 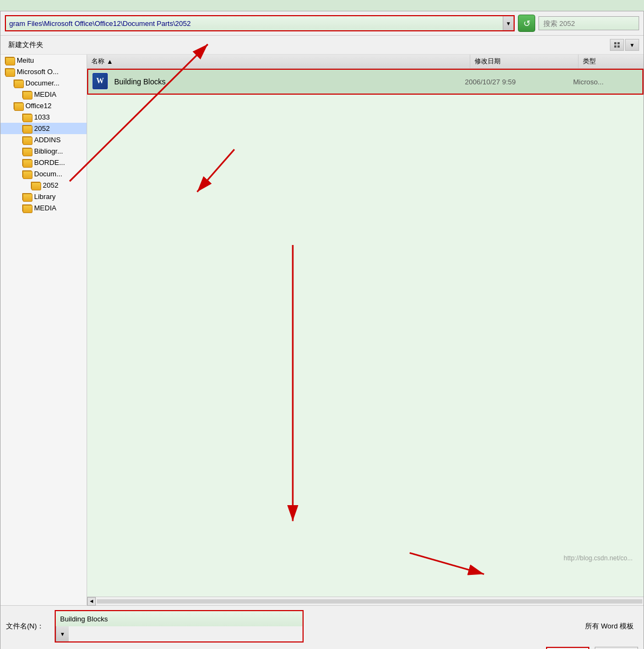 What do you see at coordinates (599, 558) in the screenshot?
I see `watermark: http://blog.csdn.net/co...` at bounding box center [599, 558].